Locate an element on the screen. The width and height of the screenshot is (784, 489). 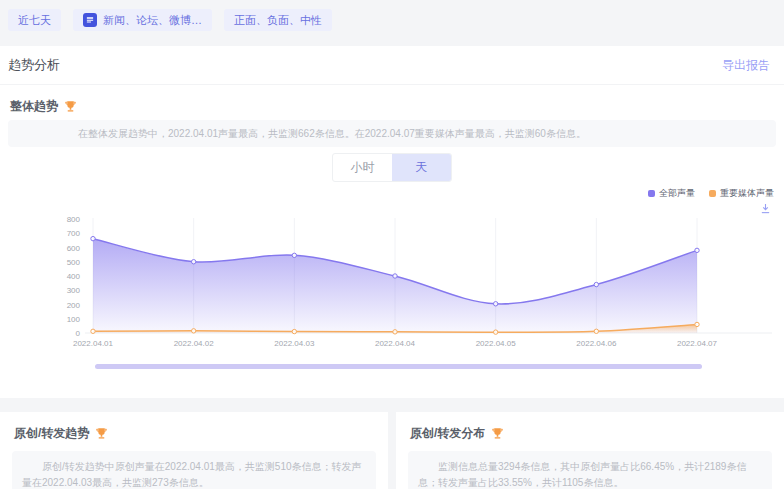
chart-datazoom-scrollbar is located at coordinates (398, 366).